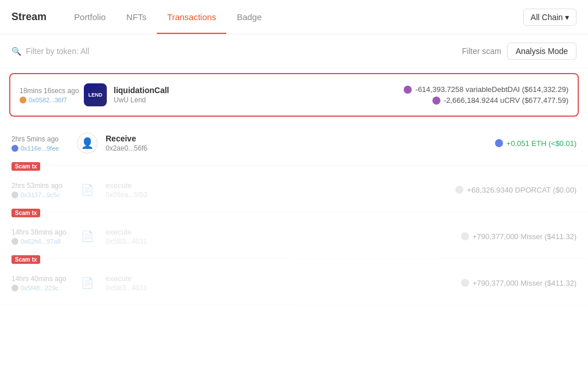 The width and height of the screenshot is (588, 384). Describe the element at coordinates (43, 186) in the screenshot. I see `tx-time: 2hrs 53mins ago` at that location.